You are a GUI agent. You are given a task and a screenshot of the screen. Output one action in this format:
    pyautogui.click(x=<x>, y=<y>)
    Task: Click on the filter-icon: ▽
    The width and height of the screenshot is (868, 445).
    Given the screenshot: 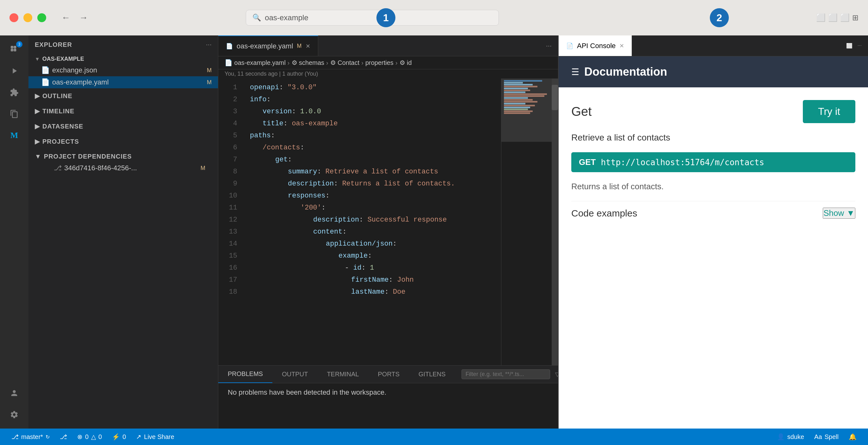 What is the action you would take?
    pyautogui.click(x=557, y=374)
    